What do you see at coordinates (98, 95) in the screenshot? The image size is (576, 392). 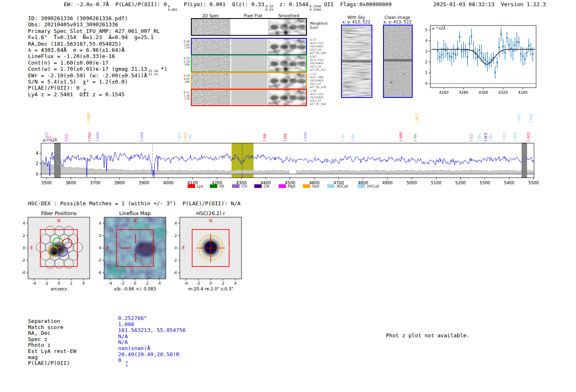 I see `info-line: LyA z = 2.5401 OII z = 0.1545` at bounding box center [98, 95].